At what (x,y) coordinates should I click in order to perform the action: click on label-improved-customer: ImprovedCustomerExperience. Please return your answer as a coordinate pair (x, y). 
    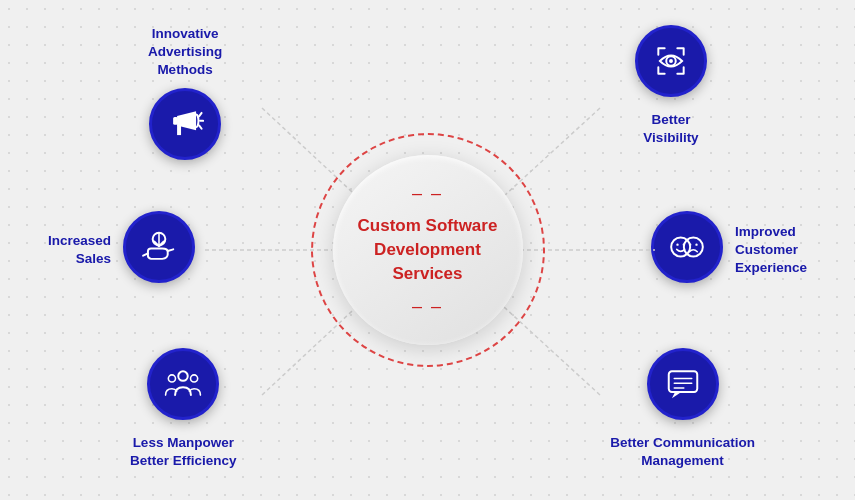
    Looking at the image, I should click on (771, 250).